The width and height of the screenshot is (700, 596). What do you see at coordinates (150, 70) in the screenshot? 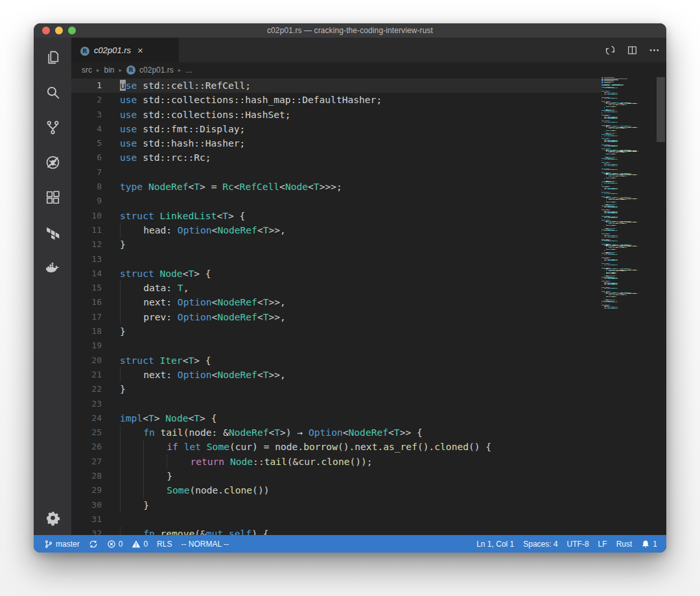
I see `breadcrumb-item: Rc02p01.rs` at bounding box center [150, 70].